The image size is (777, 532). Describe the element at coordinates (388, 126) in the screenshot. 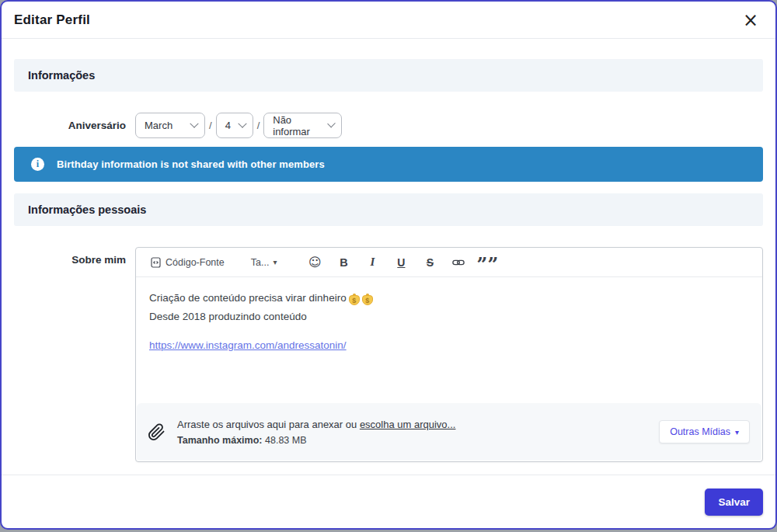

I see `birthday-row: Aniversário March / 4 / Não informar` at that location.